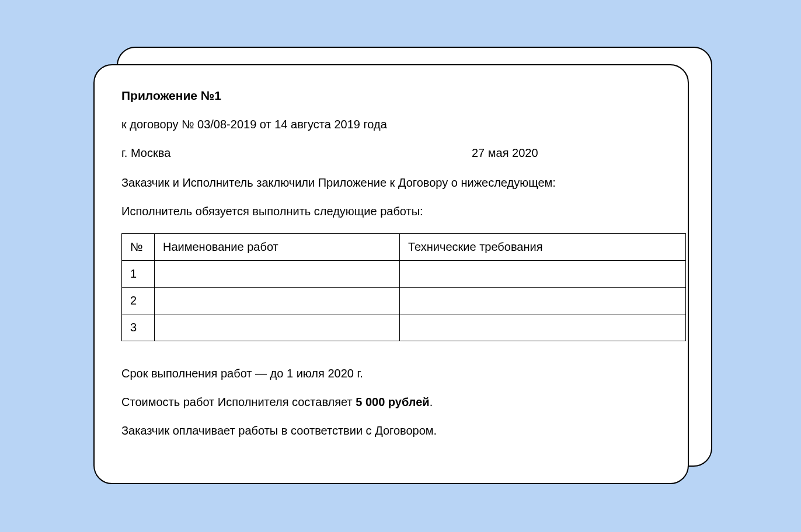 This screenshot has height=532, width=801. I want to click on header-num: №, so click(138, 247).